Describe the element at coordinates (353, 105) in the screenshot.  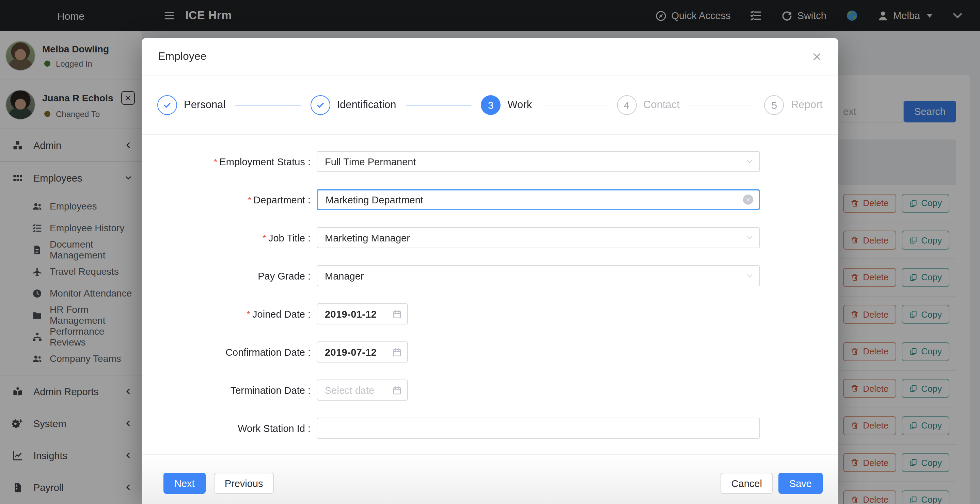
I see `step-identification: Identification` at that location.